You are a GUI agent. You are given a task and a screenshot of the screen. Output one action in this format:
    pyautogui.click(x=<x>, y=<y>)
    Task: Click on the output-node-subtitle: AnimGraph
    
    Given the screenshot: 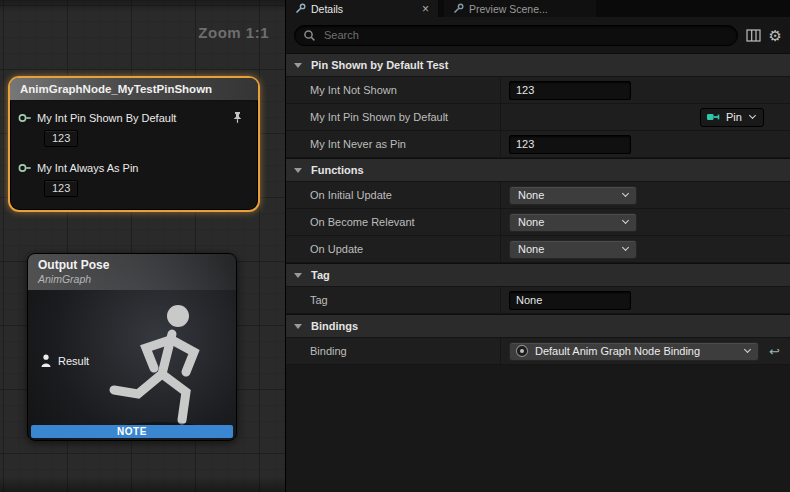 What is the action you would take?
    pyautogui.click(x=137, y=279)
    